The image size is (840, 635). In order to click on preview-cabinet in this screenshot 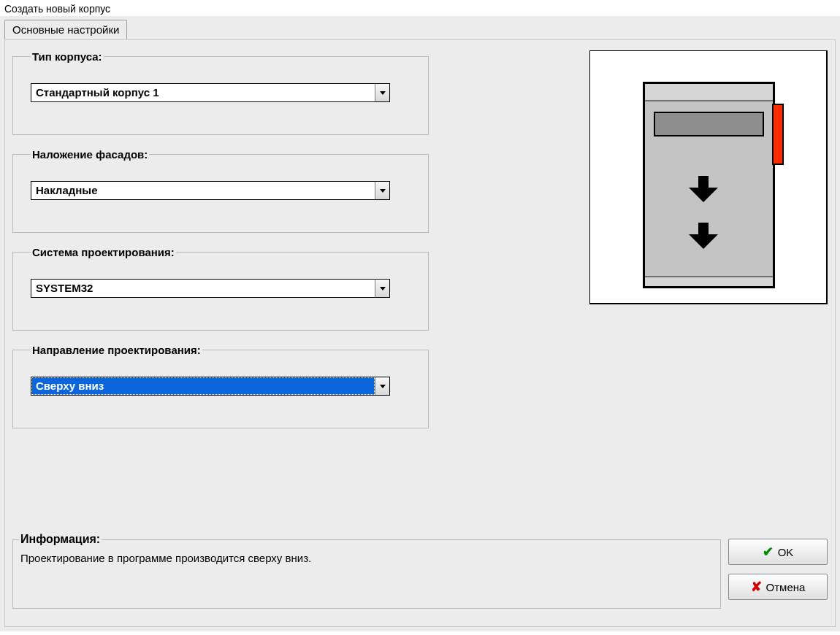, I will do `click(709, 185)`.